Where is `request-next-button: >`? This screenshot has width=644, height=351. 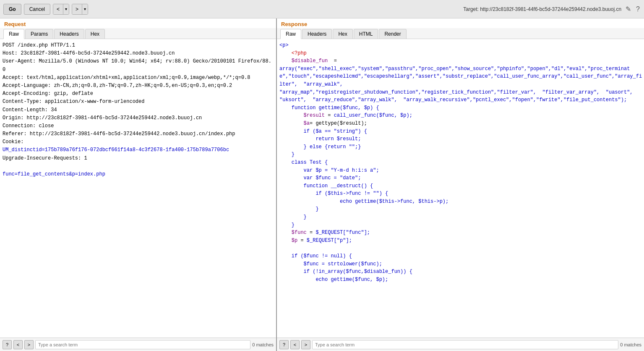
request-next-button: > is located at coordinates (29, 345).